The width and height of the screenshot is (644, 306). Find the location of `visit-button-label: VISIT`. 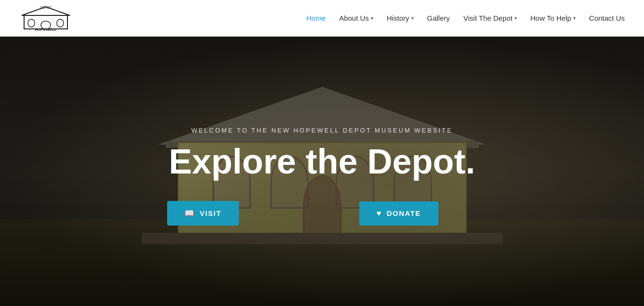

visit-button-label: VISIT is located at coordinates (211, 213).